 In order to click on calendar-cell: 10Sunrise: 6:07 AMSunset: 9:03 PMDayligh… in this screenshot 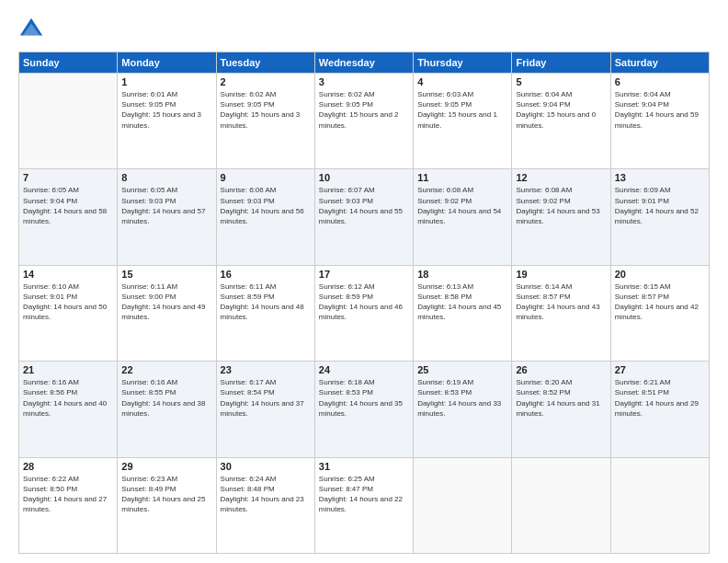, I will do `click(364, 217)`.